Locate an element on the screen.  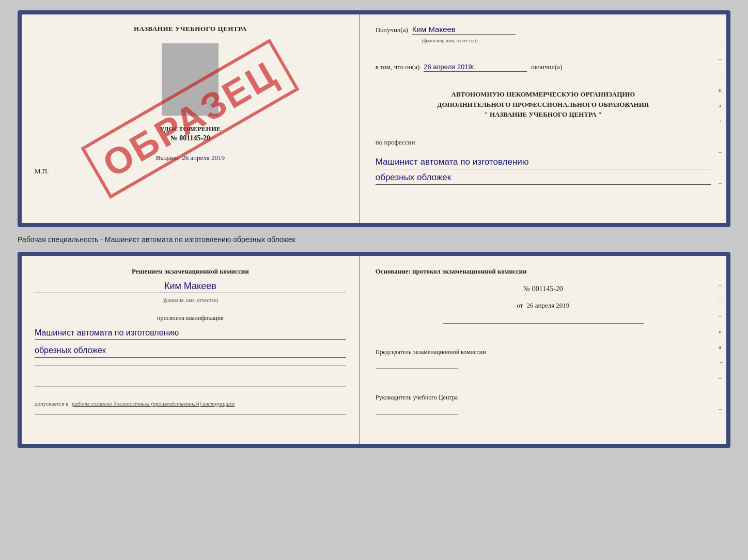
profession-label: по профессии is located at coordinates (543, 142).